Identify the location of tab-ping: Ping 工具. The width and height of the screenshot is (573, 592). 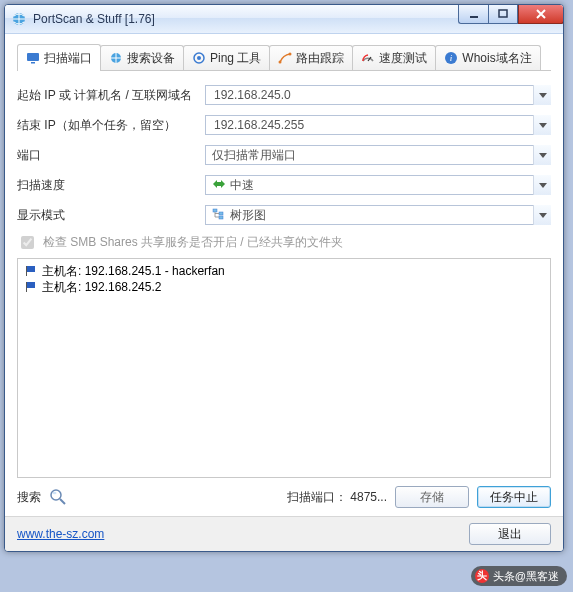
(226, 58).